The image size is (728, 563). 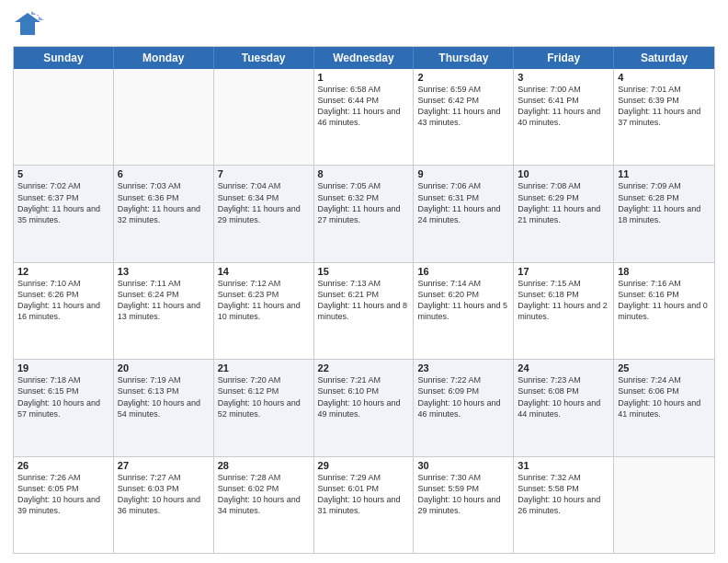 What do you see at coordinates (563, 107) in the screenshot?
I see `cell-info: Sunrise: 7:00 AM Sunset: 6:41 PM Dayligh…` at bounding box center [563, 107].